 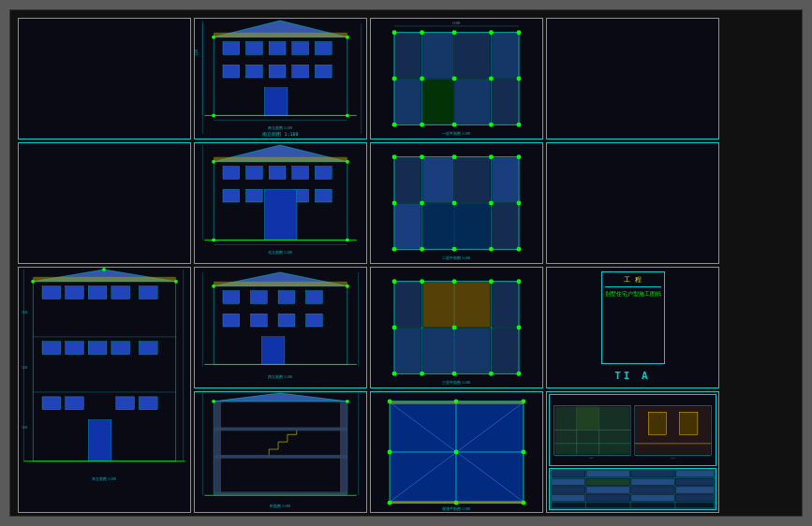 What do you see at coordinates (633, 294) in the screenshot?
I see `project-name: 别墅住宅户型施工图纸` at bounding box center [633, 294].